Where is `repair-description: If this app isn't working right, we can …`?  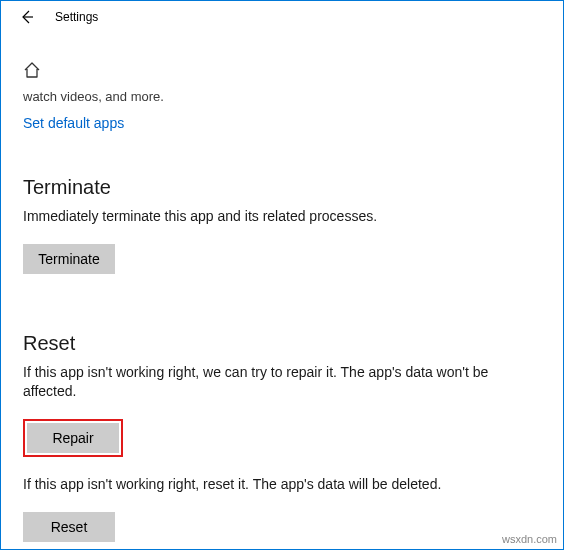 repair-description: If this app isn't working right, we can … is located at coordinates (273, 382).